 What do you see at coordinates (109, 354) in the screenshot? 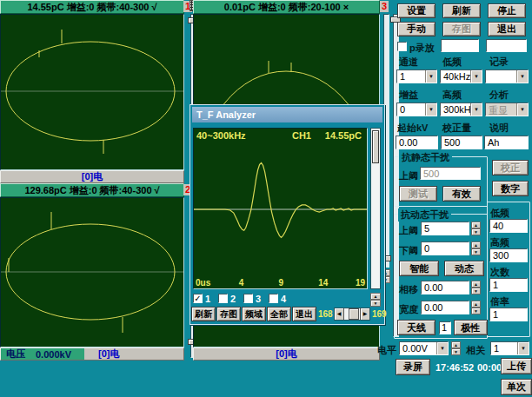
I see `panel2-footer-label: [0]电` at bounding box center [109, 354].